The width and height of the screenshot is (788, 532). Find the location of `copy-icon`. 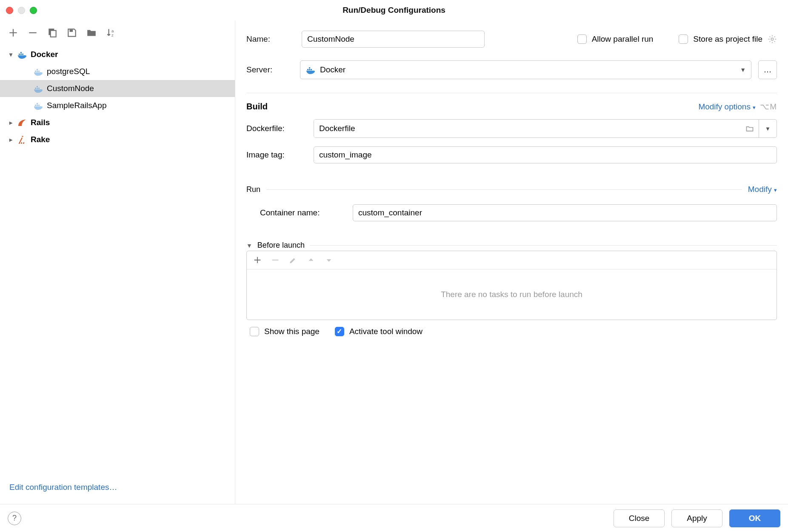

copy-icon is located at coordinates (52, 33).